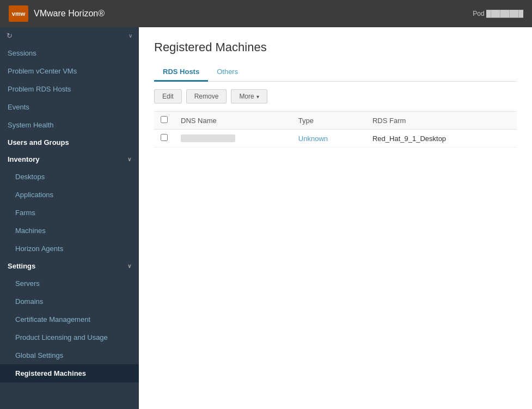  Describe the element at coordinates (233, 121) in the screenshot. I see `col-dns-name: DNS Name` at that location.